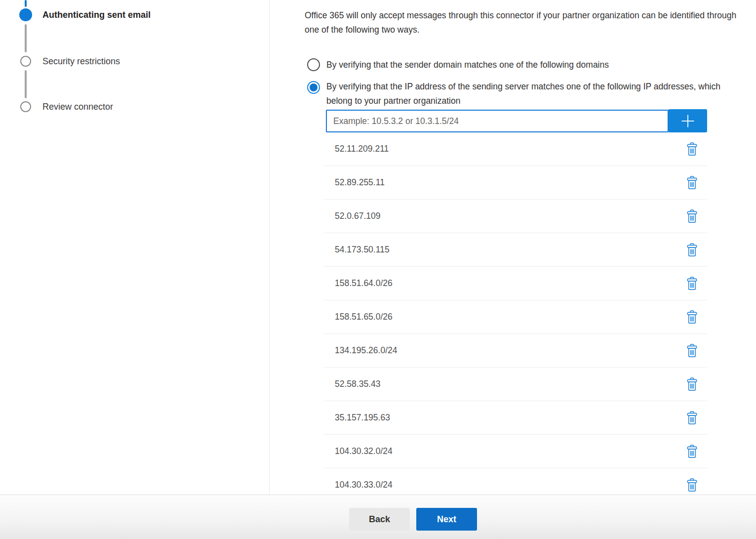  I want to click on ip-address-value: 52.0.67.109, so click(358, 216).